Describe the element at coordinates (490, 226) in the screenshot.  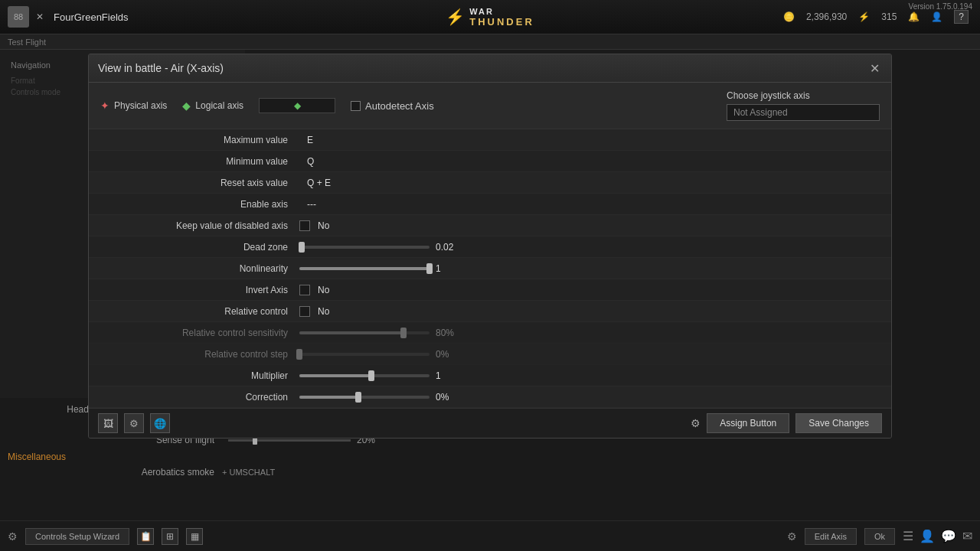
I see `settings-row-4: Keep value of disabled axisNo` at that location.